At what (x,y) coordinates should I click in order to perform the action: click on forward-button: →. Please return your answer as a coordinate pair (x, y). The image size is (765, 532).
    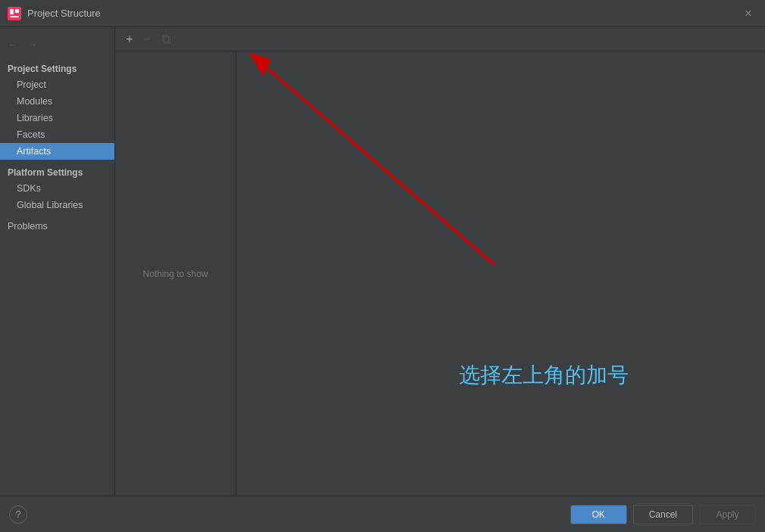
    Looking at the image, I should click on (33, 45).